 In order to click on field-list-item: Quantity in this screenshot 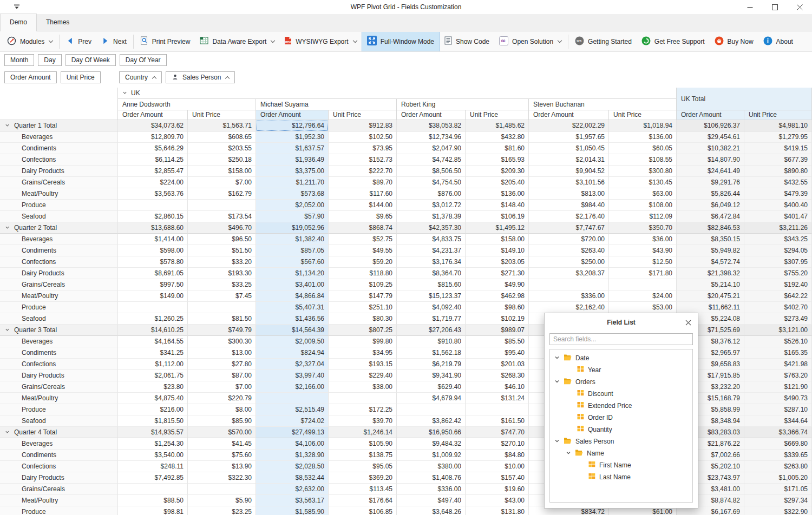, I will do `click(621, 430)`.